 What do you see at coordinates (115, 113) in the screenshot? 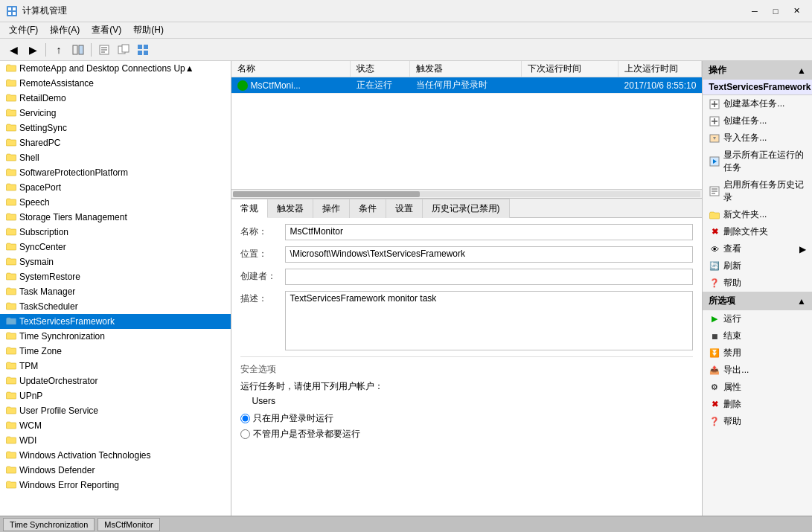
I see `tree-item-servicing: Servicing` at bounding box center [115, 113].